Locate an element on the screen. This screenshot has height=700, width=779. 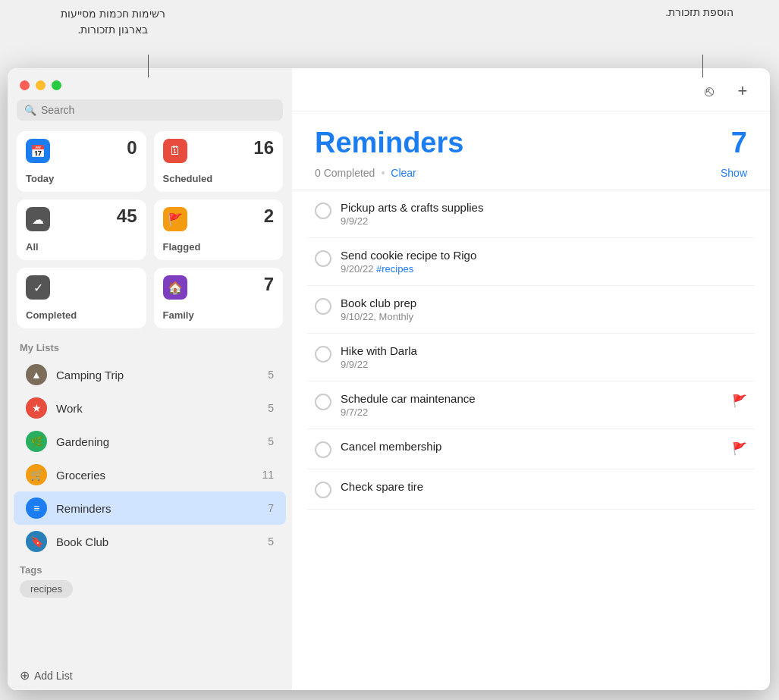
reminders-header: Reminders 7 is located at coordinates (531, 140).